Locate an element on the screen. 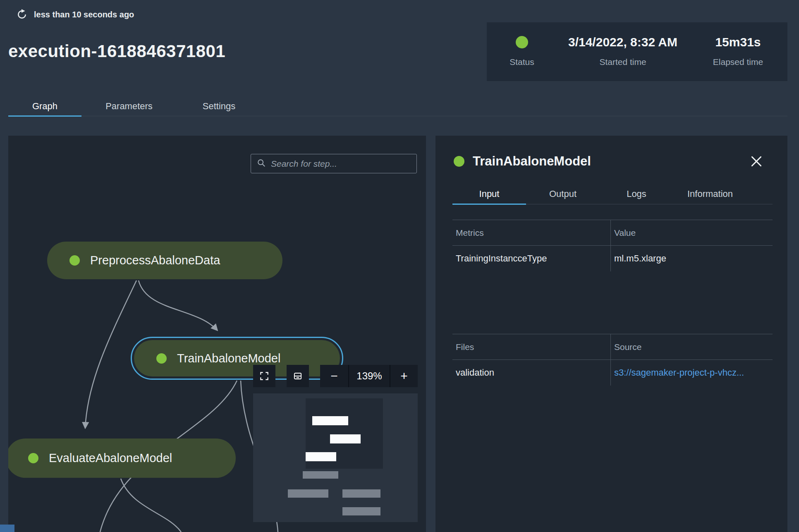 The height and width of the screenshot is (532, 799). metric-value-cell: ml.m5.xlarge is located at coordinates (691, 259).